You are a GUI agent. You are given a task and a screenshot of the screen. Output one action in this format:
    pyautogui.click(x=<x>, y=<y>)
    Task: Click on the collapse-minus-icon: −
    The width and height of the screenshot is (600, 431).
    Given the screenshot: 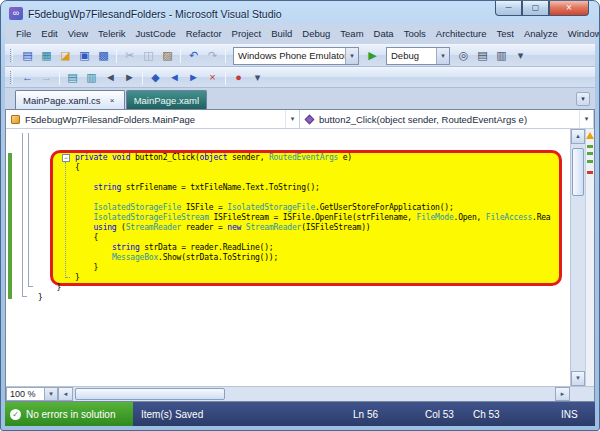 What is the action you would take?
    pyautogui.click(x=66, y=158)
    